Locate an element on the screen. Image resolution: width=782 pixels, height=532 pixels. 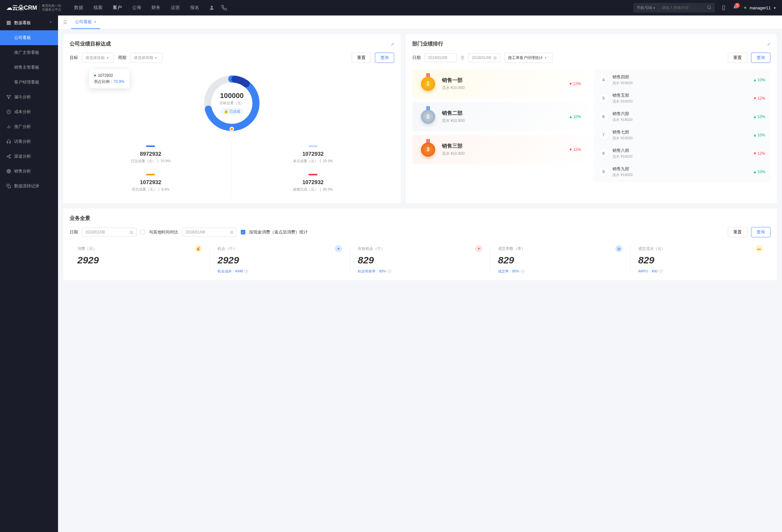
overview-card: 业务全景 日期 2018/01/08▦ 与其他时间对比 2018/01/08▦ … is located at coordinates (420, 244).